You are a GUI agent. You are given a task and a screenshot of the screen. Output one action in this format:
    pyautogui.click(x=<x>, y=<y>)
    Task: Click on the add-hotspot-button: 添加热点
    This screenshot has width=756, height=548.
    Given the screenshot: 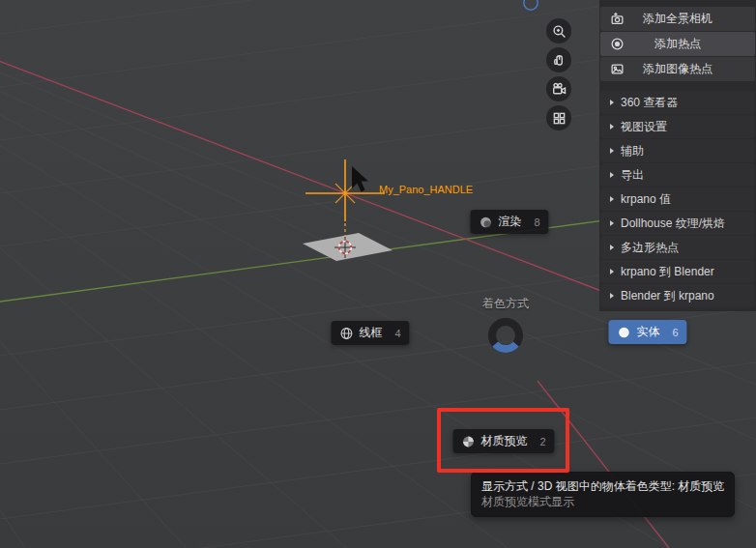 What is the action you would take?
    pyautogui.click(x=678, y=44)
    